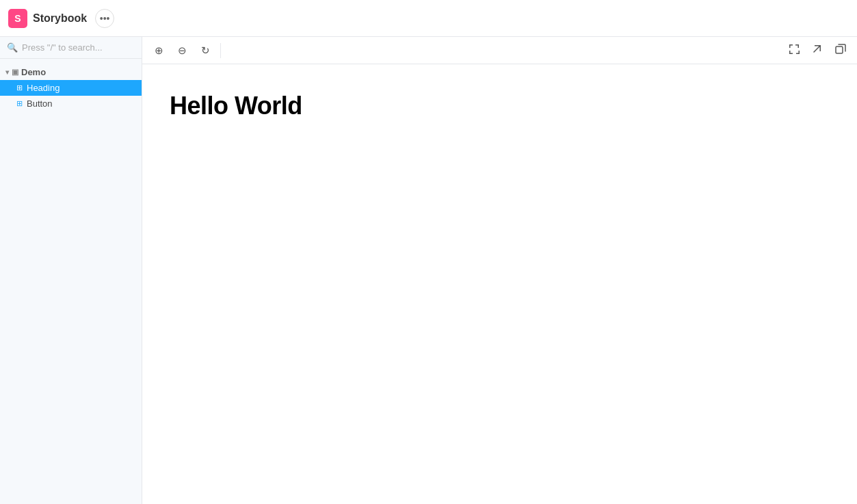 The image size is (857, 504). What do you see at coordinates (817, 51) in the screenshot?
I see `open-new-tab-button` at bounding box center [817, 51].